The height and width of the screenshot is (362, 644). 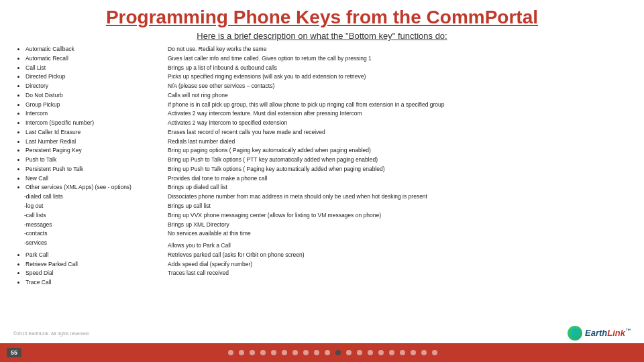 I want to click on earth-icon: 🌐, so click(x=575, y=333).